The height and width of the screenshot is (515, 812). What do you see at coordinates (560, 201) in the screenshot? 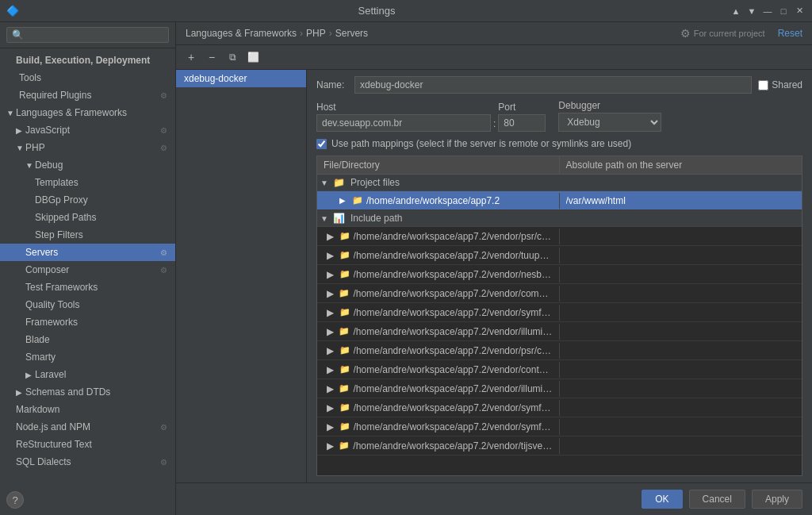
I see `mapping-row: ▶ 📁 /home/andre/workspace/app7.2 /var/ww…` at bounding box center [560, 201].